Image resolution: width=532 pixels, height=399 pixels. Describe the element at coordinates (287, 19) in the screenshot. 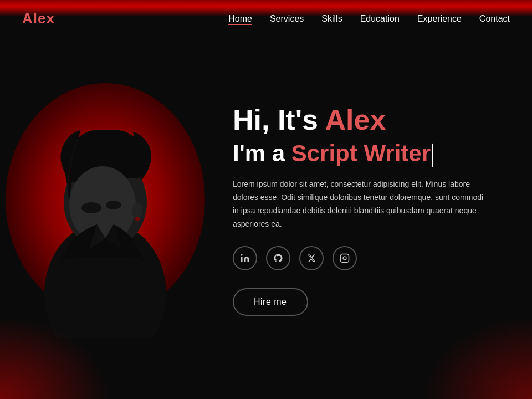

I see `nav-link-services: Services` at that location.